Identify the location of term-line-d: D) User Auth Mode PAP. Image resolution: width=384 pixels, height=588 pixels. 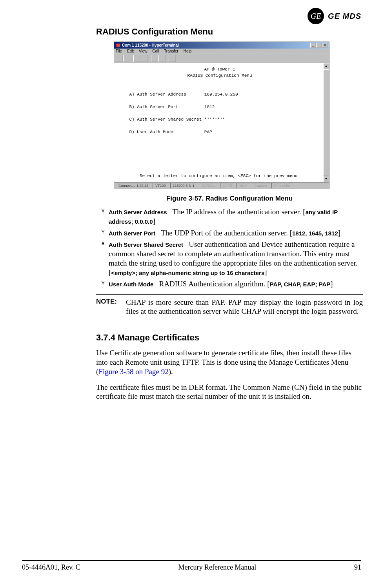
(166, 132).